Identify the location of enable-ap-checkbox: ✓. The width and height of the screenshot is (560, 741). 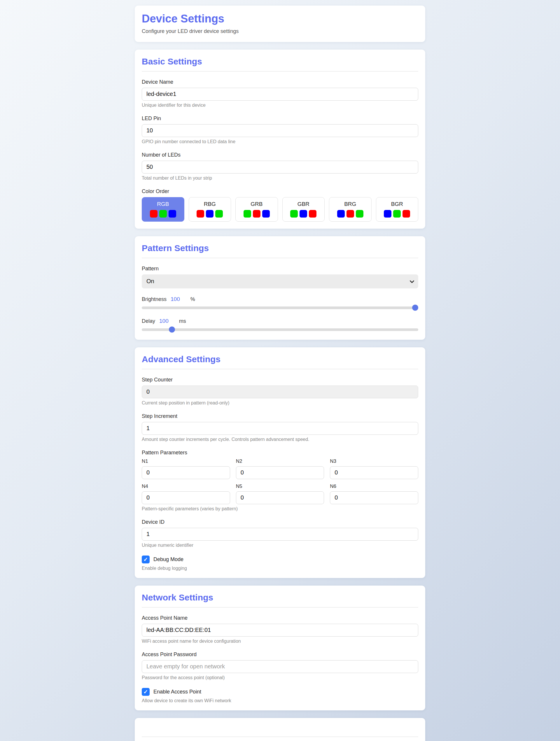
(145, 692).